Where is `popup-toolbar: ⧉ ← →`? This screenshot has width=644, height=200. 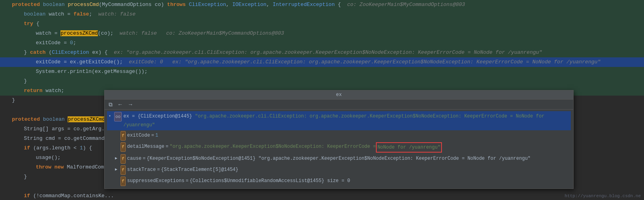 popup-toolbar: ⧉ ← → is located at coordinates (339, 104).